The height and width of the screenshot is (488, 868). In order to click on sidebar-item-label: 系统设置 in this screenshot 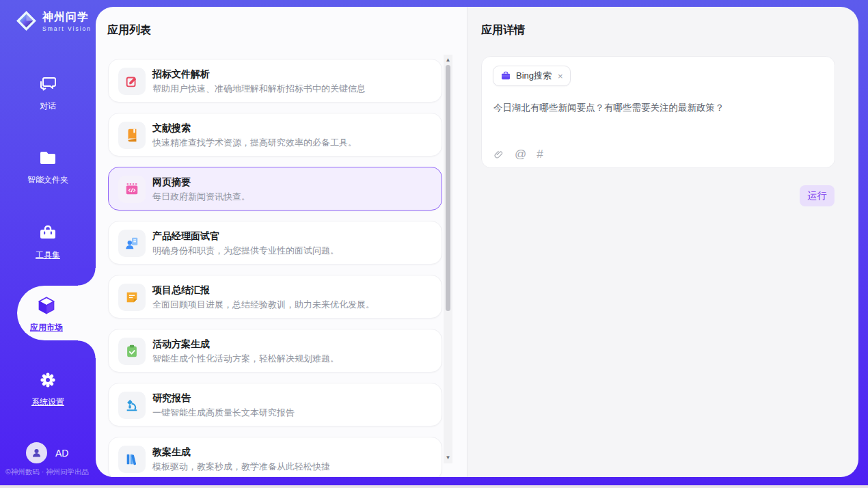, I will do `click(48, 402)`.